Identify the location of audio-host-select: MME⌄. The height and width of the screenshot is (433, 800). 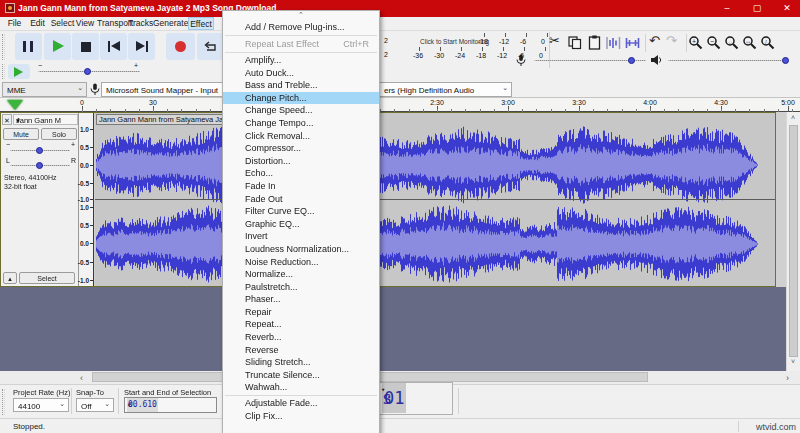
(44, 90).